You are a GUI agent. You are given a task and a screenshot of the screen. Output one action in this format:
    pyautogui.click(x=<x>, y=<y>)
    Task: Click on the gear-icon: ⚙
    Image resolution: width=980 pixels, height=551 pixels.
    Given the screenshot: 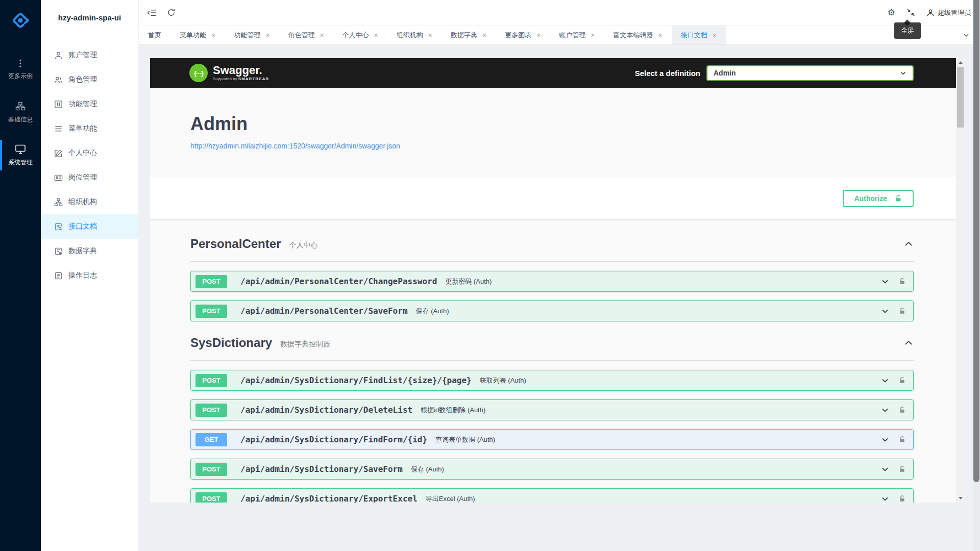 What is the action you would take?
    pyautogui.click(x=891, y=12)
    